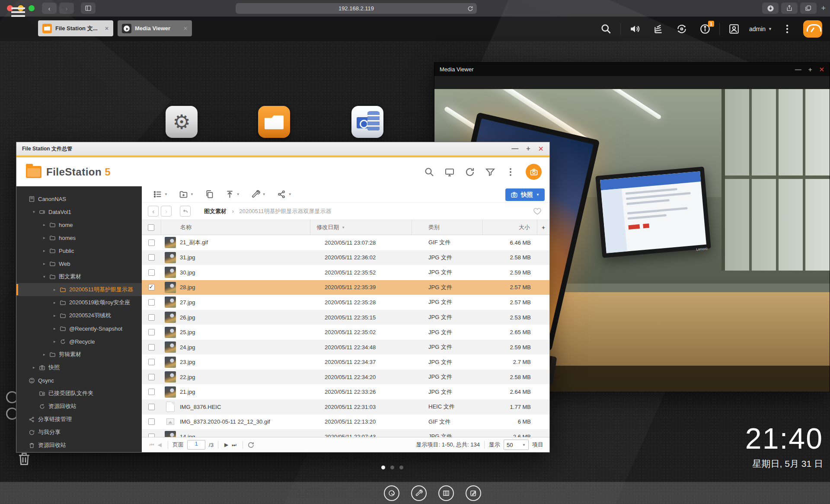 This screenshot has height=504, width=830. Describe the element at coordinates (808, 8) in the screenshot. I see `tabs-overview-button` at that location.